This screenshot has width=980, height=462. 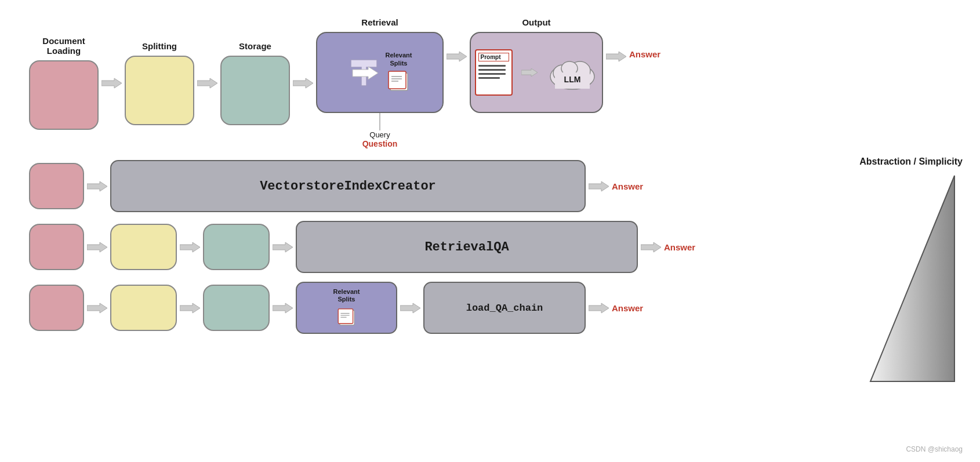 What do you see at coordinates (529, 72) in the screenshot?
I see `output-inner-arrow` at bounding box center [529, 72].